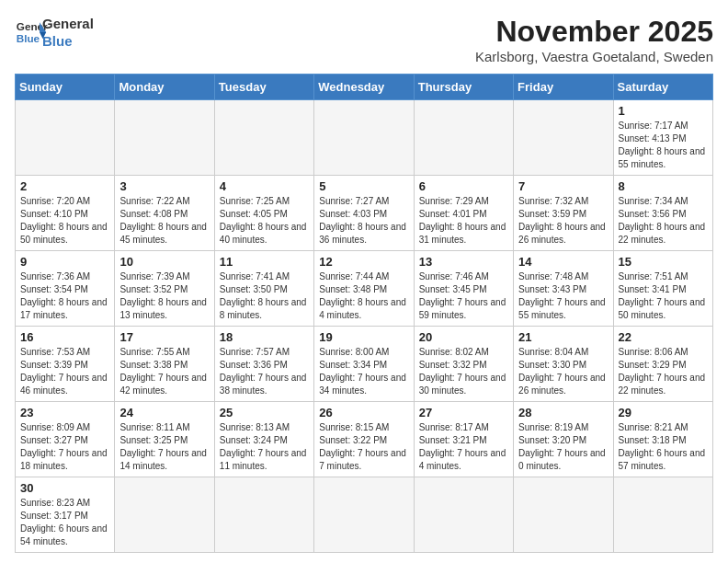 This screenshot has height=563, width=728. What do you see at coordinates (463, 261) in the screenshot?
I see `day-number: 13` at bounding box center [463, 261].